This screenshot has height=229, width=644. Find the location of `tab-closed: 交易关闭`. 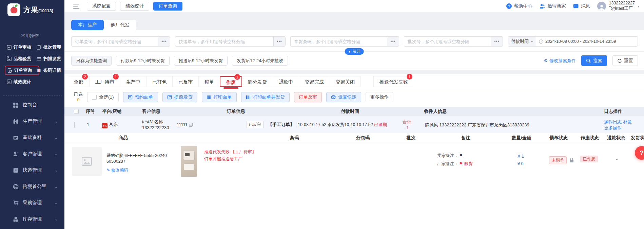

tab-closed: 交易关闭 is located at coordinates (345, 82).